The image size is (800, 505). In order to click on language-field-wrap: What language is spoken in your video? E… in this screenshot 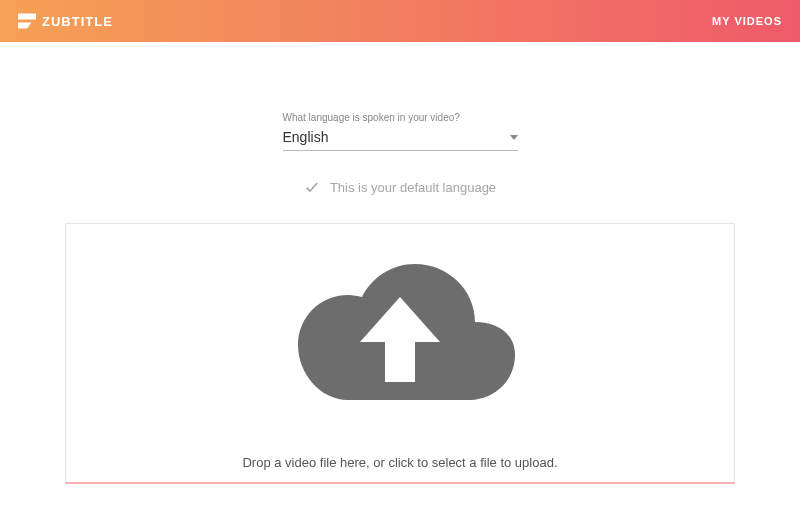, I will do `click(400, 132)`.